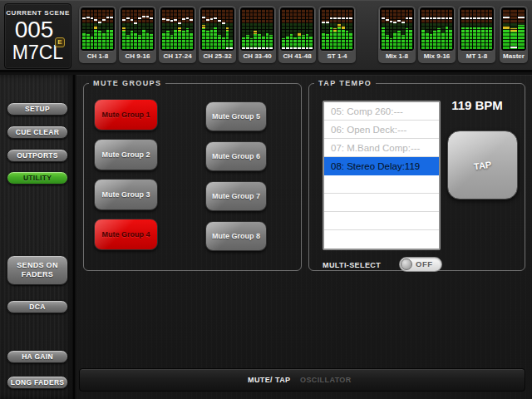  Describe the element at coordinates (236, 196) in the screenshot. I see `mute-group-button-7: Mute Group 7` at that location.